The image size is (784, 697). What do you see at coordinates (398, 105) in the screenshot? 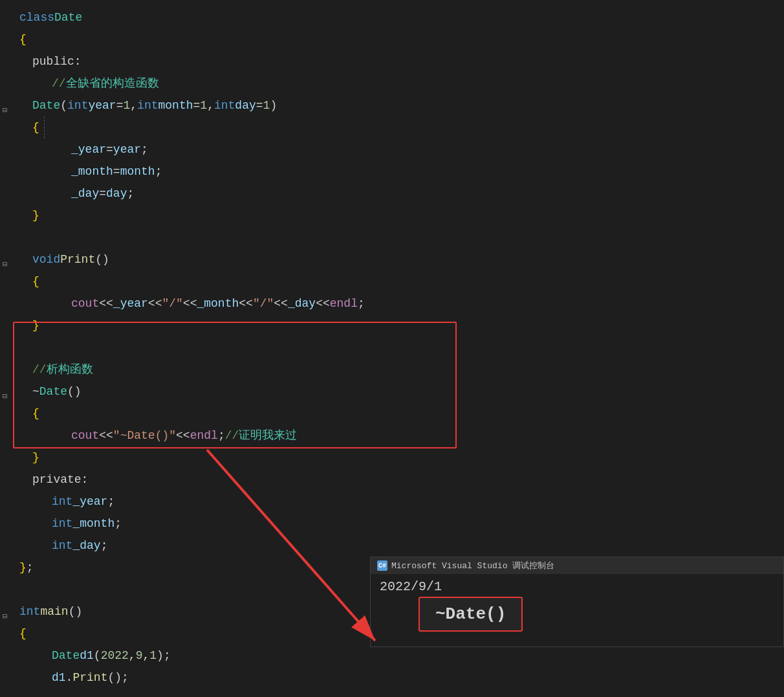
I see `line-constructor-sig: ⊟ Date(int year = 1, int month = 1, int …` at bounding box center [398, 105].